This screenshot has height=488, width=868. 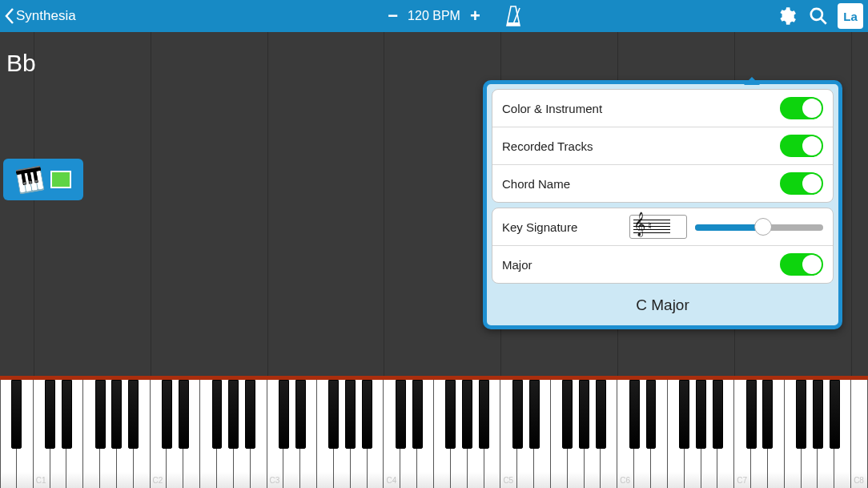 I want to click on topbar-right: La, so click(x=818, y=16).